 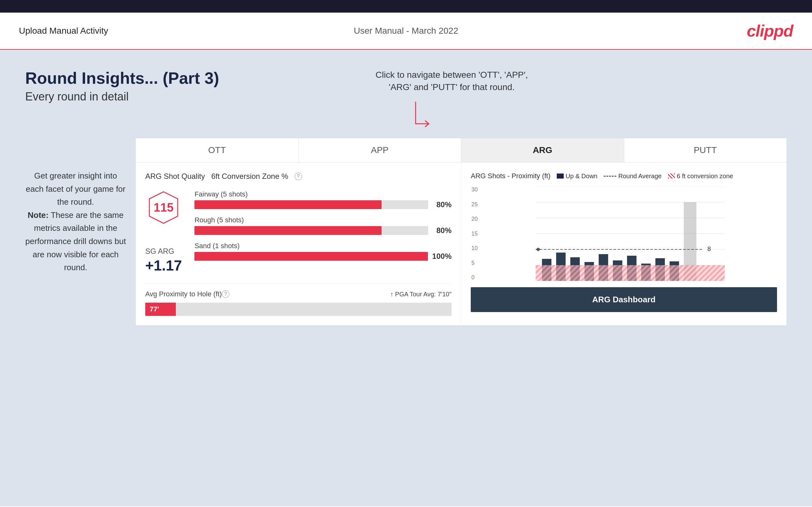 I want to click on chart-area: 30 25 20 15 10 5 0, so click(x=630, y=234).